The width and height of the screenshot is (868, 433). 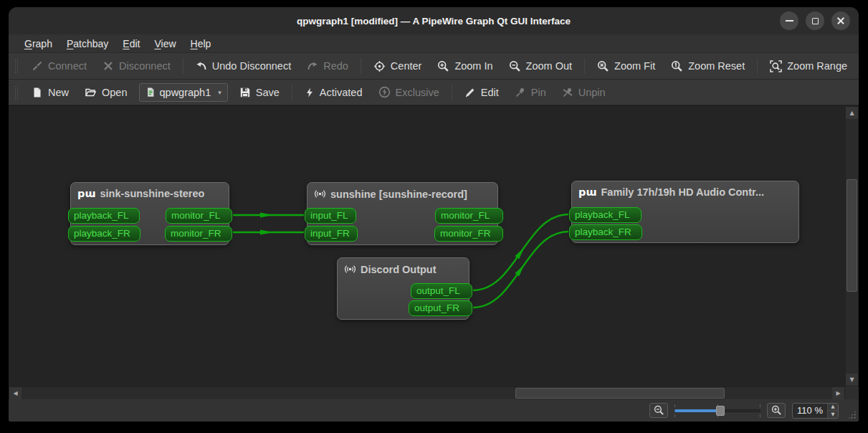 What do you see at coordinates (540, 66) in the screenshot?
I see `zoom-out-button: Zoom Out` at bounding box center [540, 66].